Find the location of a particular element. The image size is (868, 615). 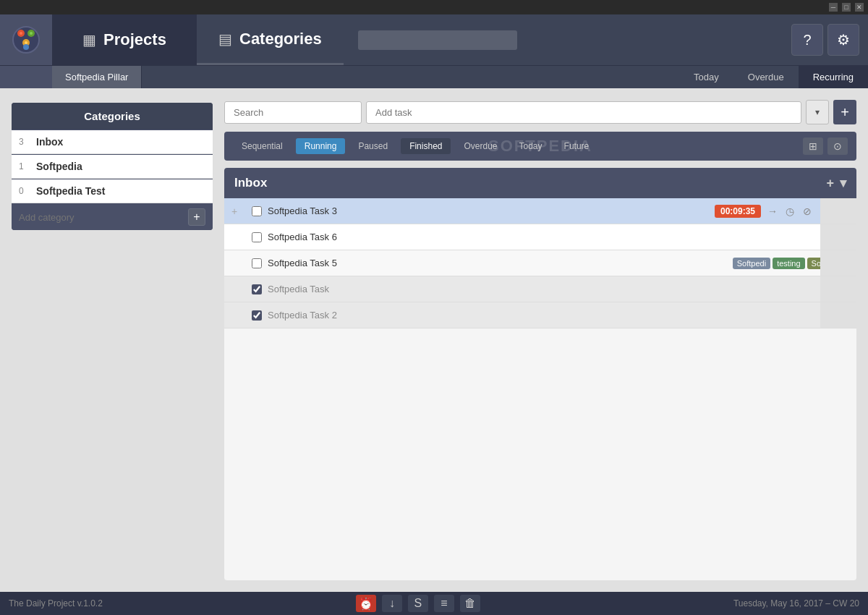

add-task-button: + is located at coordinates (845, 112).